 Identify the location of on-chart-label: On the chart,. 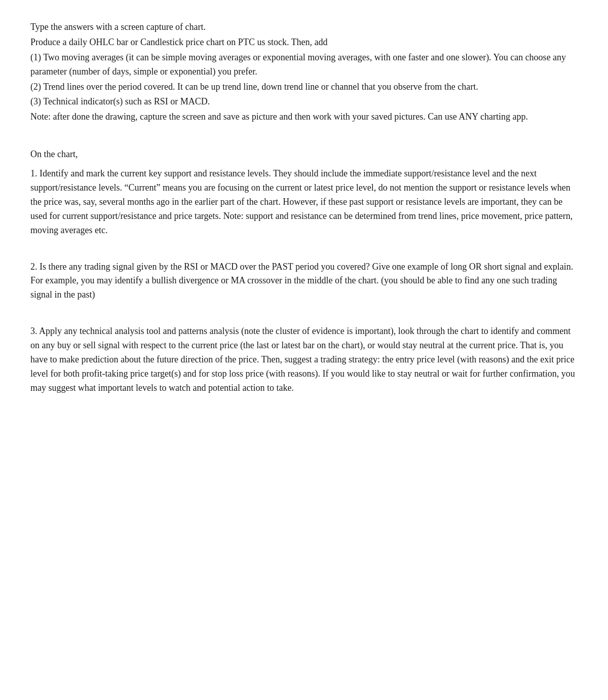
(54, 154).